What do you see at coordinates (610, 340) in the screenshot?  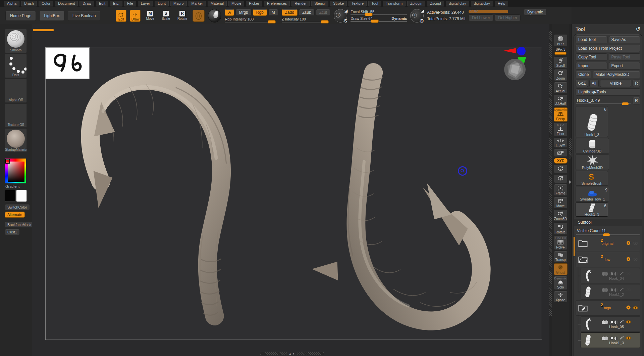 I see `subtool-item-hook1-3: Hook1_3` at bounding box center [610, 340].